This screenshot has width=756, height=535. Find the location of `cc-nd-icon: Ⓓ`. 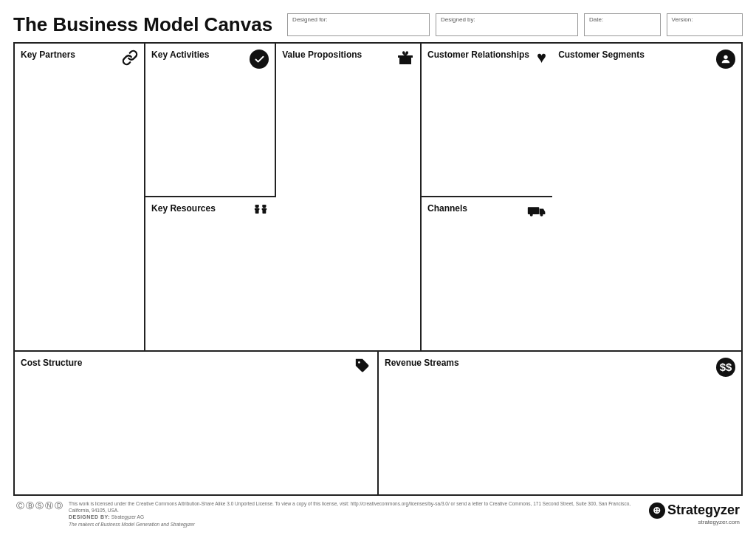

cc-nd-icon: Ⓓ is located at coordinates (59, 505).